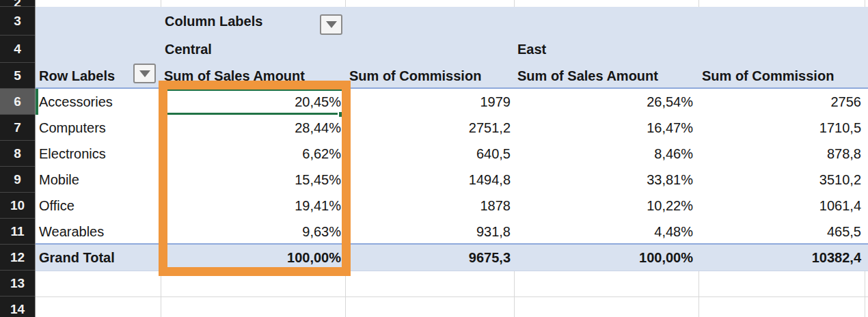 This screenshot has width=868, height=317. I want to click on cell-r12-central-commission-total: 9675,3, so click(429, 258).